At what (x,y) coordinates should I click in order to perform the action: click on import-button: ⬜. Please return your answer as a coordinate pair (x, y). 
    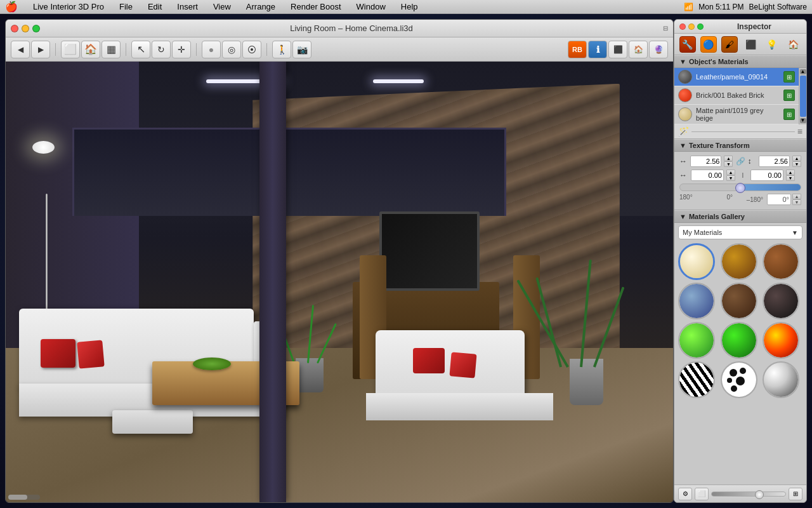
    Looking at the image, I should click on (702, 494).